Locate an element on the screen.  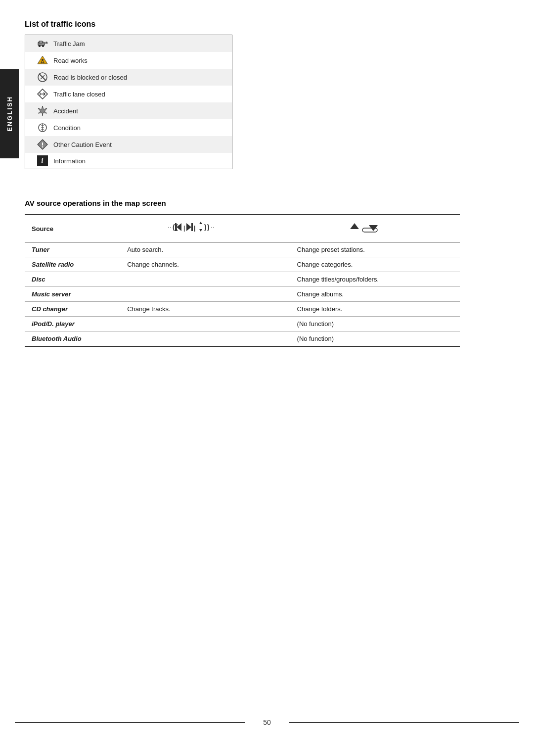
av-col3-cell: Change folders. is located at coordinates (375, 309).